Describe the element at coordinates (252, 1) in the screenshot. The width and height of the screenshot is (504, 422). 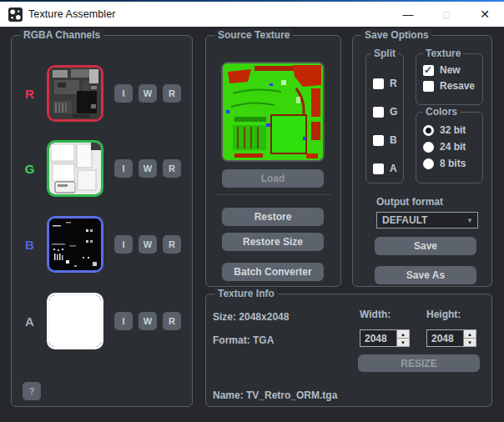
I see `titlebar-accent-line` at that location.